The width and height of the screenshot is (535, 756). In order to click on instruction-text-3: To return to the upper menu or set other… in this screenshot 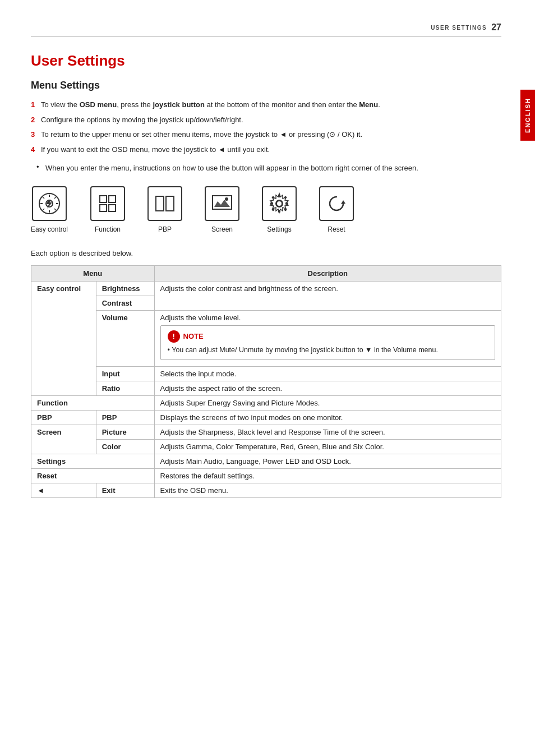, I will do `click(202, 135)`.